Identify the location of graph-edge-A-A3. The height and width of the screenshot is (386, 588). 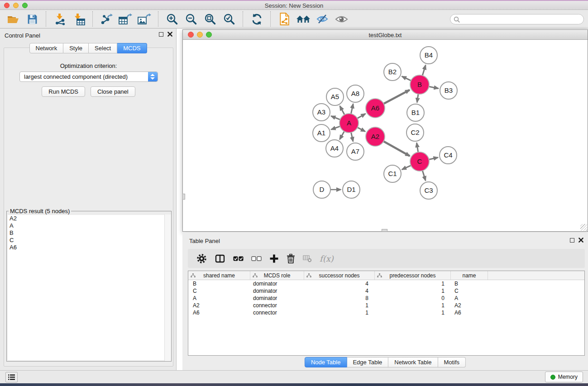
(335, 118).